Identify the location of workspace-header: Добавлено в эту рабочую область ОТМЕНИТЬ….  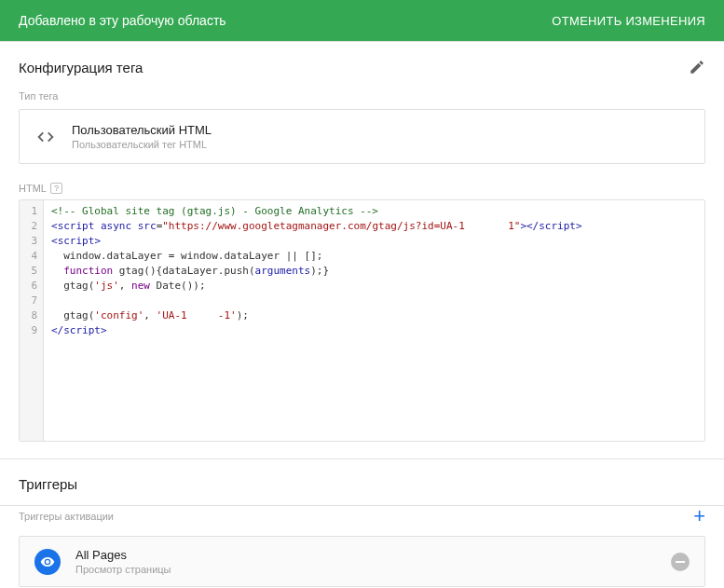
(362, 21).